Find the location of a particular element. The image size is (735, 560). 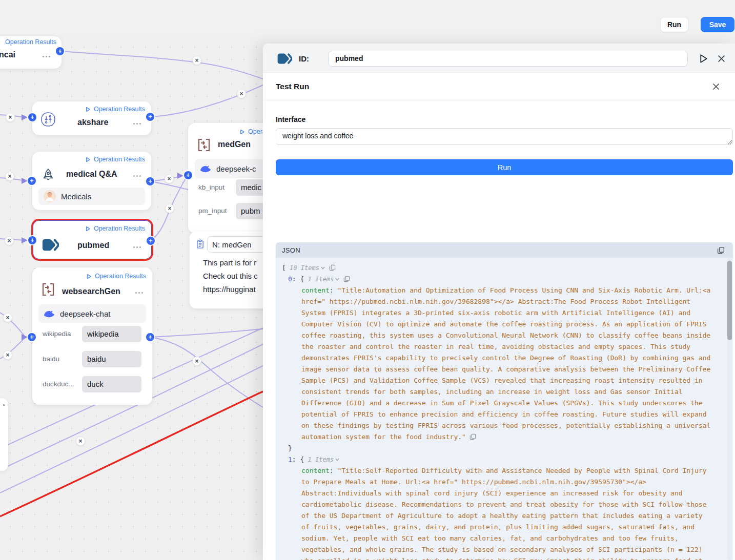

json-viewer-header: JSON is located at coordinates (504, 250).